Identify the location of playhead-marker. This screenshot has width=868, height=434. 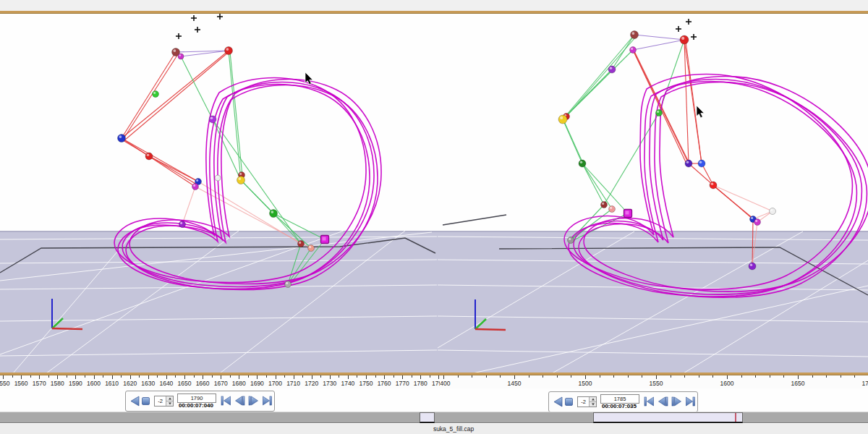
(736, 417).